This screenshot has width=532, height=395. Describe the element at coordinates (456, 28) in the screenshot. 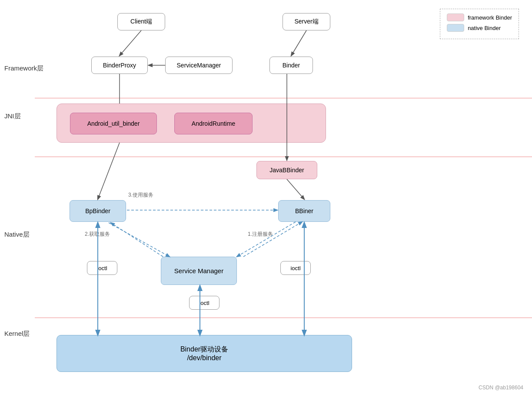

I see `legend-native-color` at that location.